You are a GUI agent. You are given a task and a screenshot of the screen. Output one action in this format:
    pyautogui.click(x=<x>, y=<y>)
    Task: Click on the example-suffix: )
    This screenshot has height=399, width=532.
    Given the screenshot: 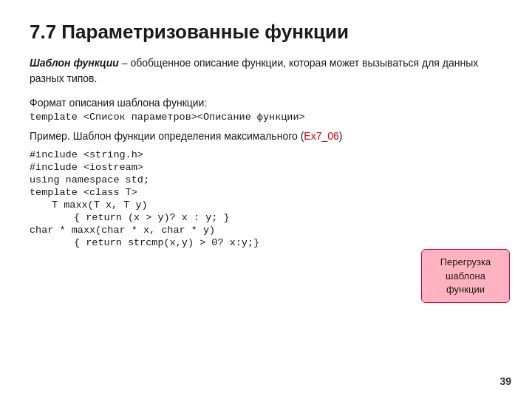 What is the action you would take?
    pyautogui.click(x=341, y=136)
    